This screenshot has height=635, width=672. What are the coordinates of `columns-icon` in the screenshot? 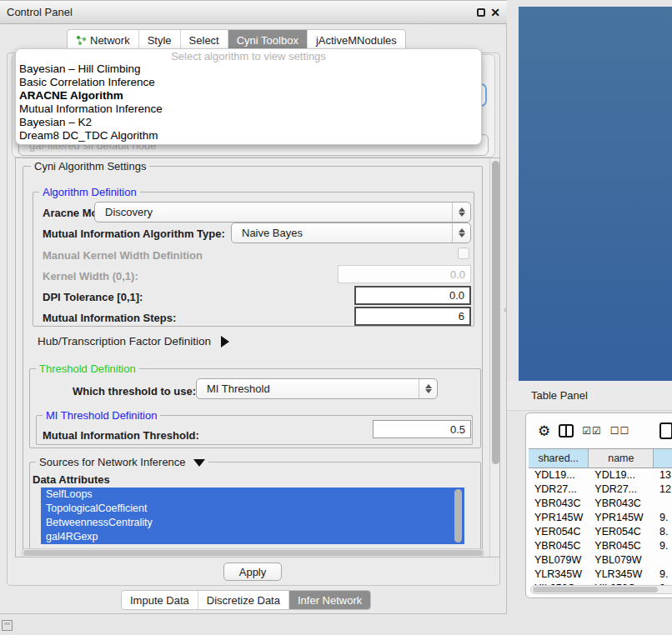 It's located at (566, 431).